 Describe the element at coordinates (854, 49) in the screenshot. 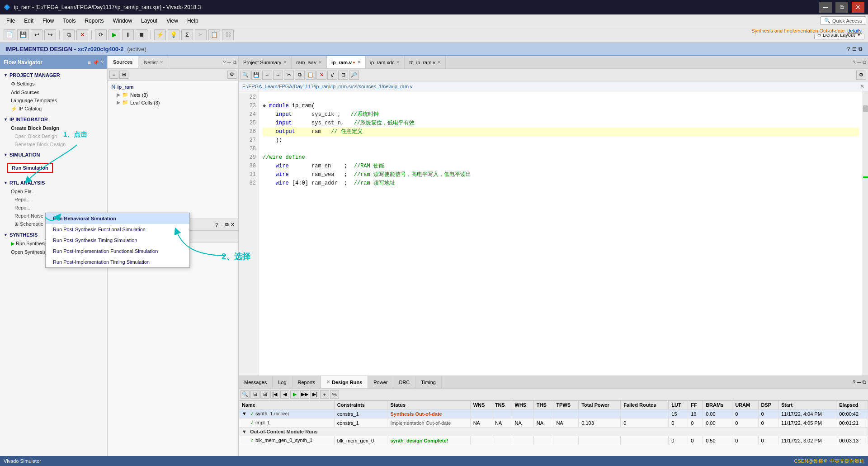

I see `expand-button: ⊟` at that location.